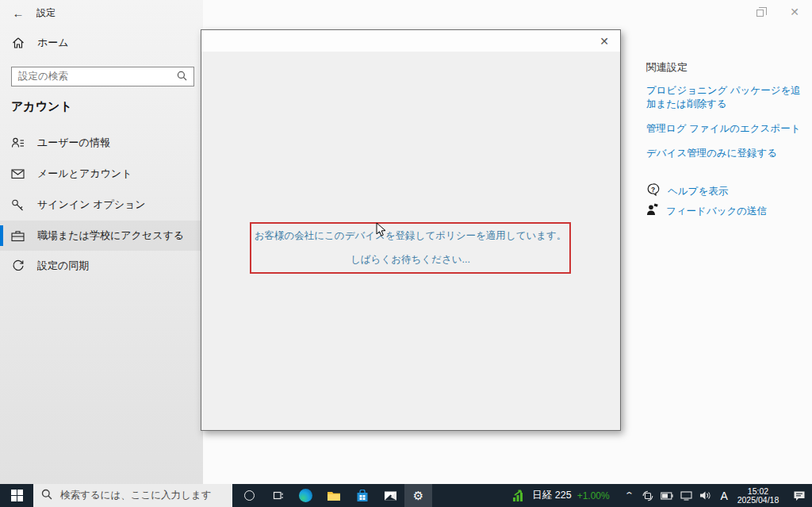 The image size is (812, 507). Describe the element at coordinates (760, 13) in the screenshot. I see `restore-icon` at that location.